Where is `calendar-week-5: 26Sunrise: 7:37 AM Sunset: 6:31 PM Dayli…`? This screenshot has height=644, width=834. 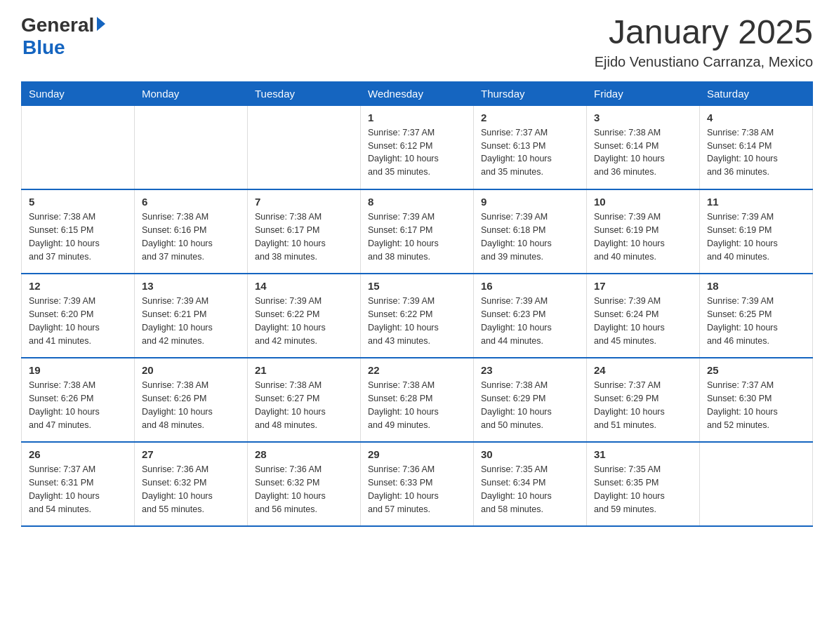
calendar-week-5: 26Sunrise: 7:37 AM Sunset: 6:31 PM Dayli… is located at coordinates (417, 484).